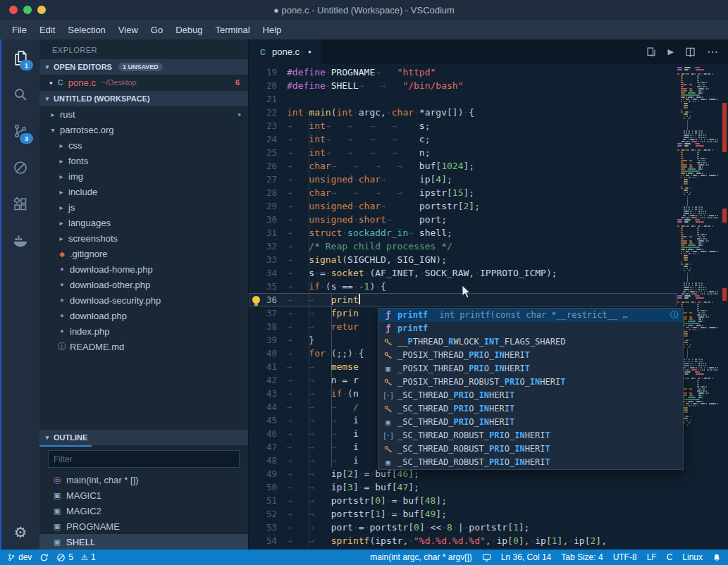  What do you see at coordinates (531, 435) in the screenshot?
I see `suggestion-item-9: [·]_SC_THREAD_ROBUST_PRIO_INHERIT` at bounding box center [531, 435].